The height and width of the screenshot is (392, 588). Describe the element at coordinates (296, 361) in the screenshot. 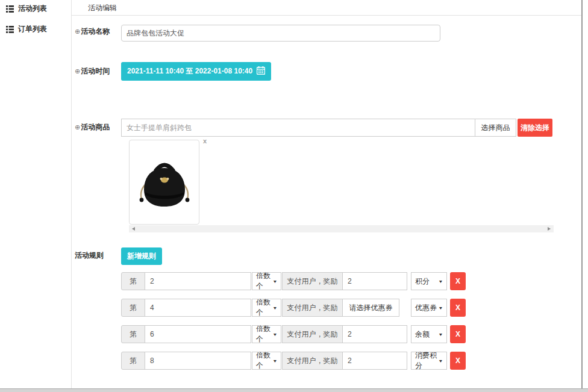

I see `rule-row: 第 倍数个 ▼ 支付用户，奖励 消费积分 ▼ X` at that location.